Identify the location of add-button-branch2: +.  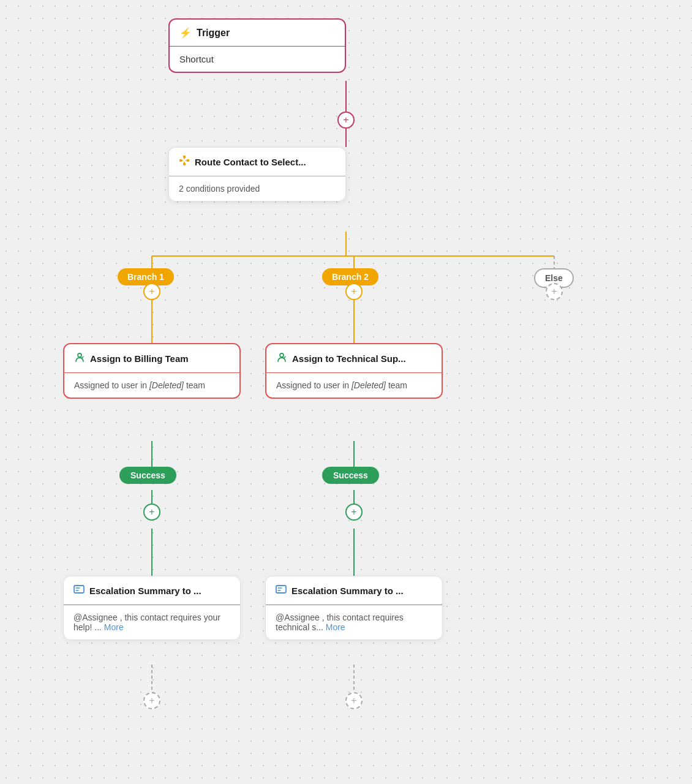
(354, 292).